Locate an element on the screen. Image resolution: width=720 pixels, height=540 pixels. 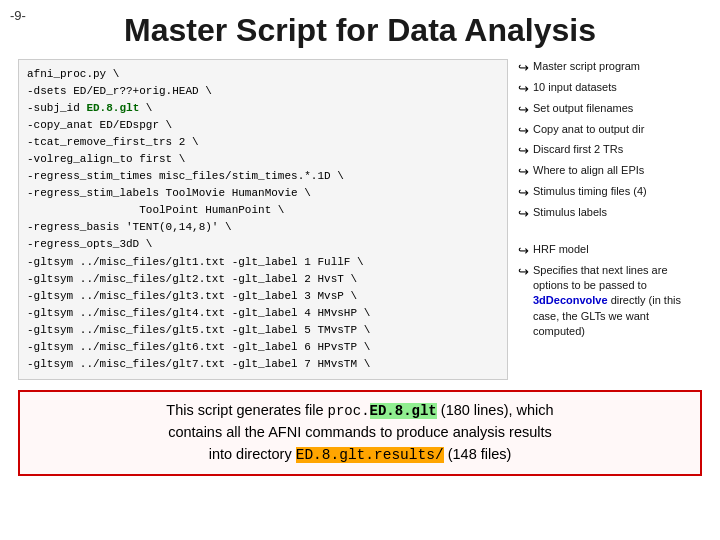
annotation-7: ↪ Stimulus timing files (4) is located at coordinates (610, 194).